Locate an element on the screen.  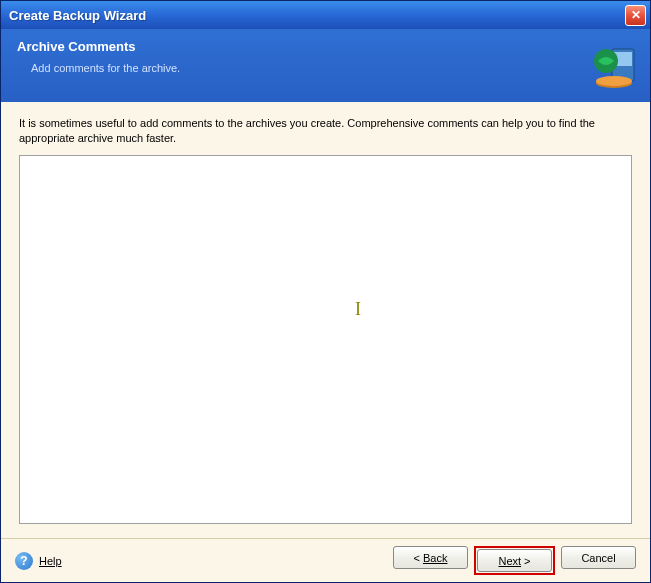
back-label: Back is located at coordinates (435, 558).